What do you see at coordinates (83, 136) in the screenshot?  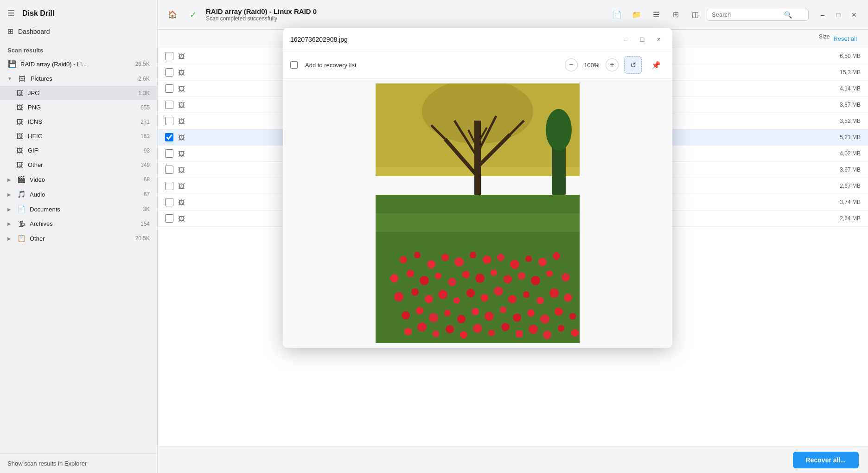 I see `heic-label: HEIC` at bounding box center [83, 136].